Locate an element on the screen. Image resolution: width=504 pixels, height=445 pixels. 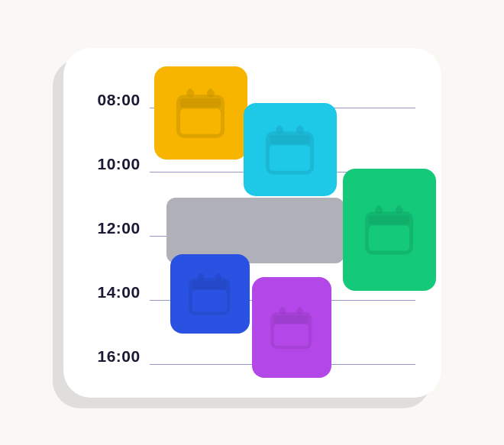
time-label: 10:00 is located at coordinates (124, 164).